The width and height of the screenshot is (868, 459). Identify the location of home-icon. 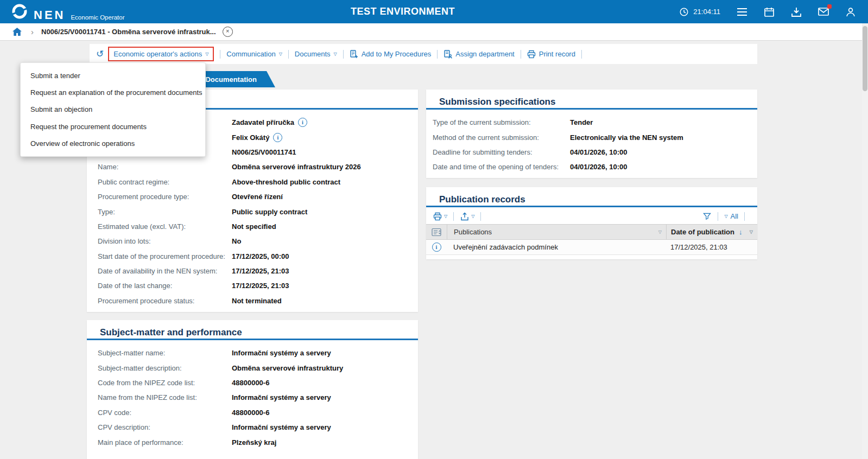
(17, 32).